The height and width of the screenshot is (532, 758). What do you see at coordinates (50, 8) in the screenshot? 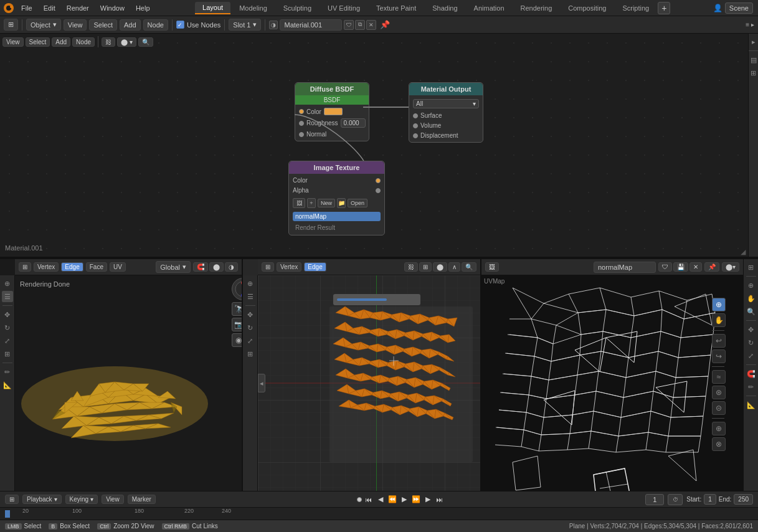
I see `menu-edit: Edit` at bounding box center [50, 8].